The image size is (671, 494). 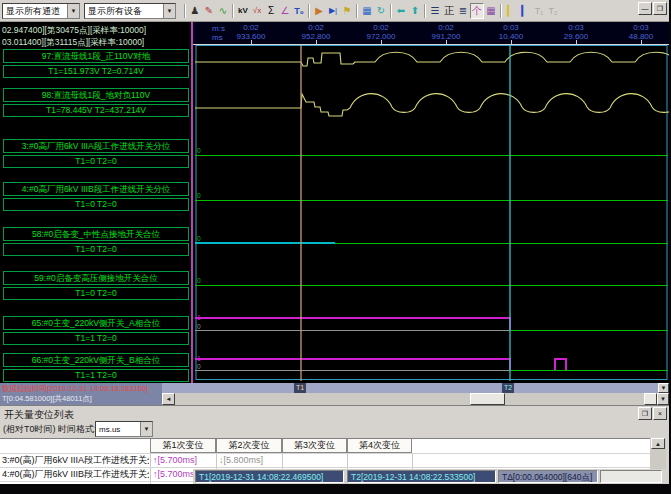 What do you see at coordinates (249, 446) in the screenshot?
I see `column-header-2: 第2次变位` at bounding box center [249, 446].